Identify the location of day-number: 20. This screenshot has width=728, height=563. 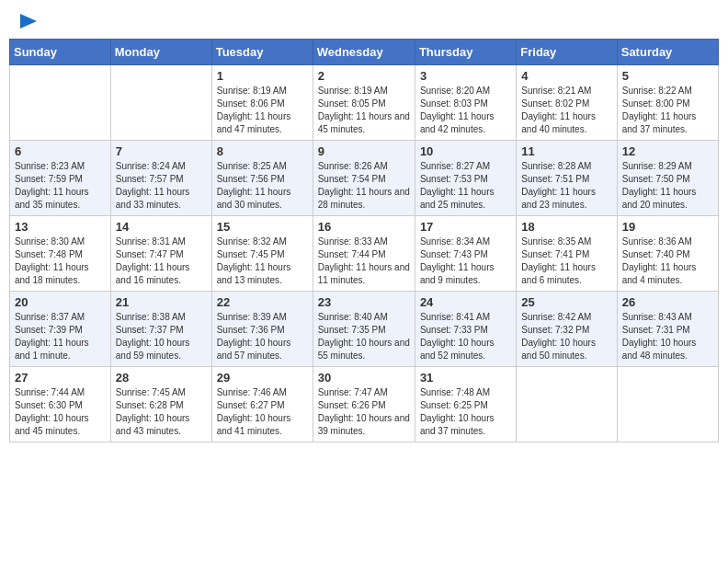
(61, 302).